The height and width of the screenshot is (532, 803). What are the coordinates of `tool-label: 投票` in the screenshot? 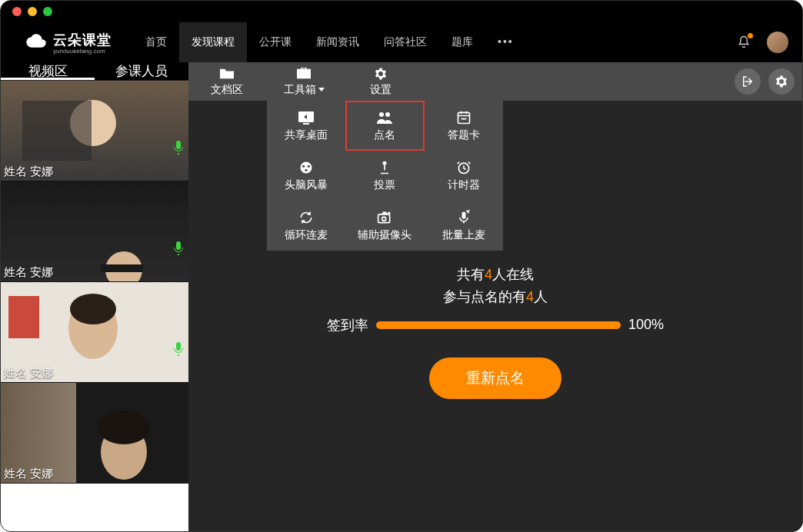 It's located at (385, 185).